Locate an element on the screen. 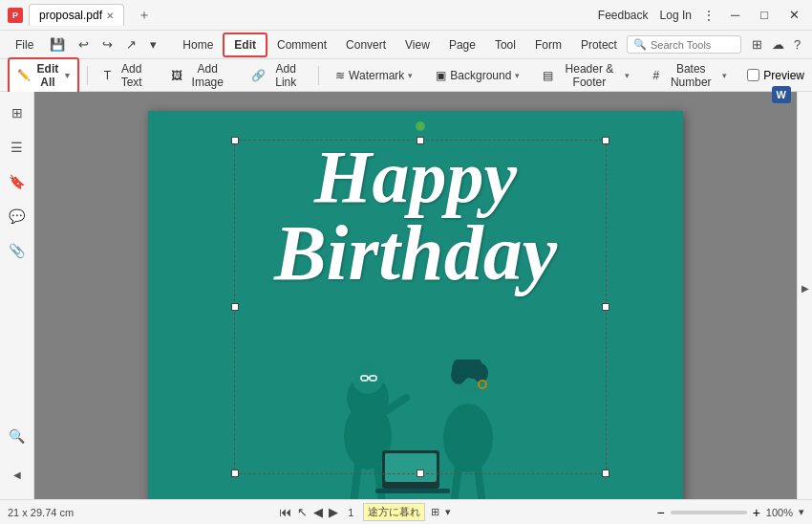 The height and width of the screenshot is (524, 812). tab-close-icon: ✕ is located at coordinates (110, 15).